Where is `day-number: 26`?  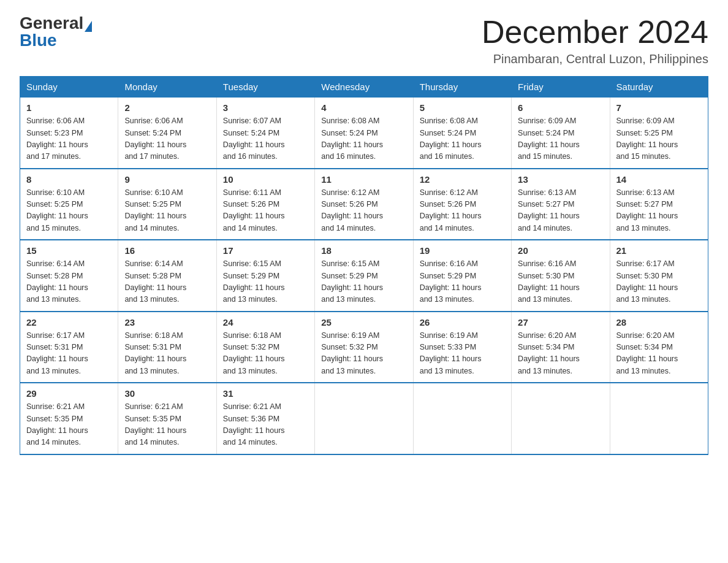 day-number: 26 is located at coordinates (462, 323).